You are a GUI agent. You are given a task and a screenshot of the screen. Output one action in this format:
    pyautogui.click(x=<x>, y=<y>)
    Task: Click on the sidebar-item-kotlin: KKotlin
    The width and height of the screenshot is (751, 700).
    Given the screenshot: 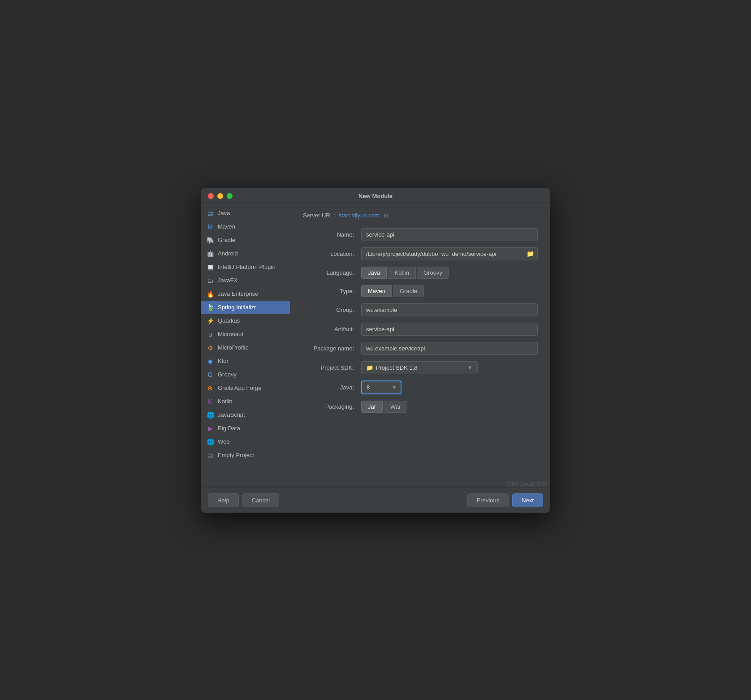 What is the action you would take?
    pyautogui.click(x=246, y=402)
    